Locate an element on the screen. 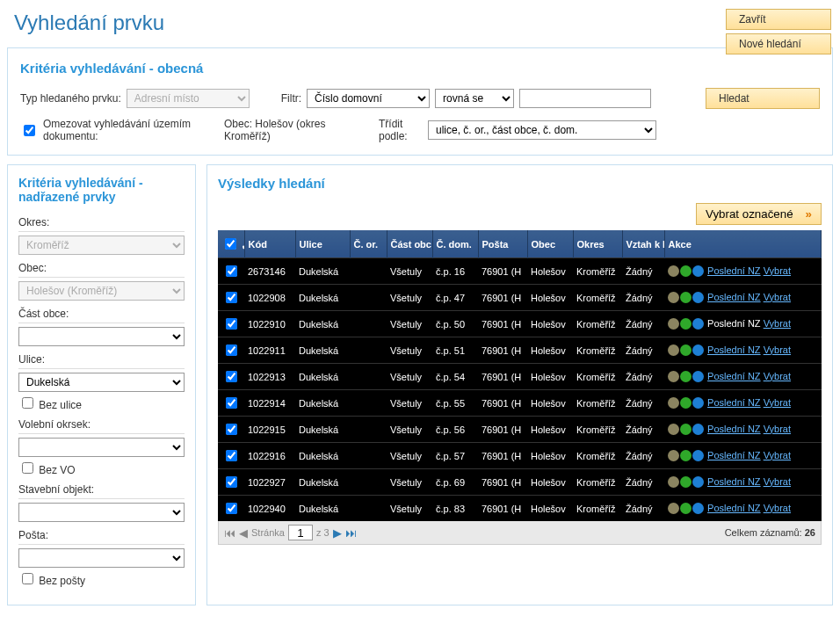 Image resolution: width=840 pixels, height=638 pixels. cell-vztah: Žádný is located at coordinates (643, 272).